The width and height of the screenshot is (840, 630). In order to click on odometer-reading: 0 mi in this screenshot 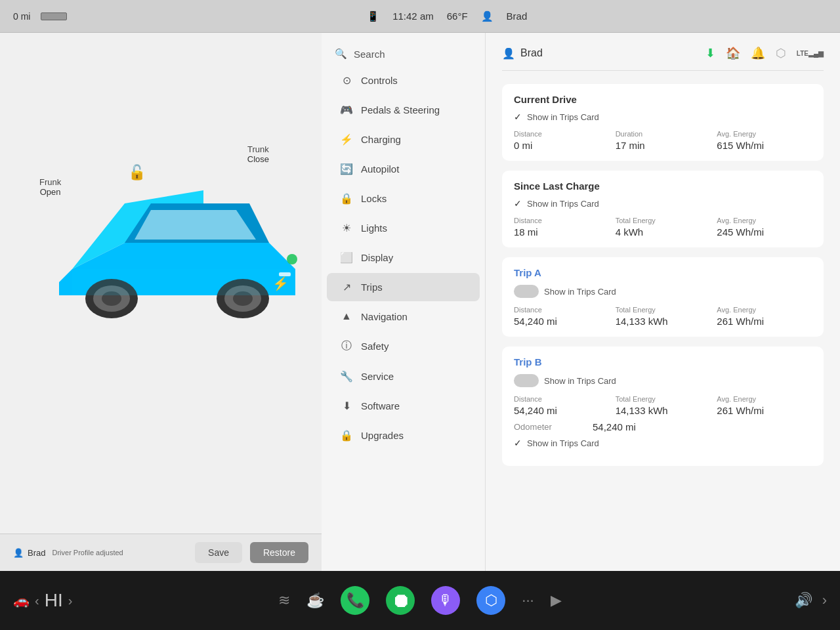, I will do `click(22, 16)`.